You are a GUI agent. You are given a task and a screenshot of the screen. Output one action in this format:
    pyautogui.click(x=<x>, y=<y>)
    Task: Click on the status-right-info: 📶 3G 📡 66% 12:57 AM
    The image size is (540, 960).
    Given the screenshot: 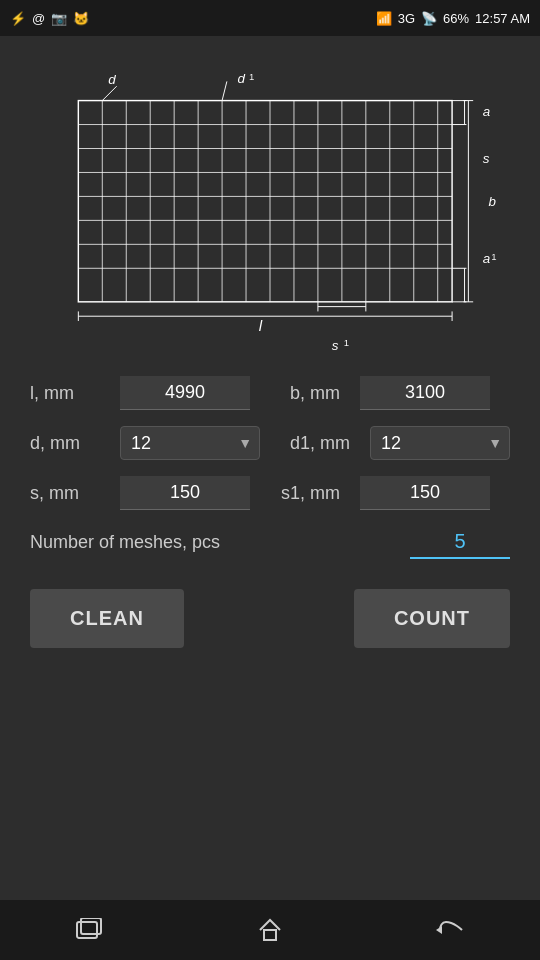 What is the action you would take?
    pyautogui.click(x=453, y=18)
    